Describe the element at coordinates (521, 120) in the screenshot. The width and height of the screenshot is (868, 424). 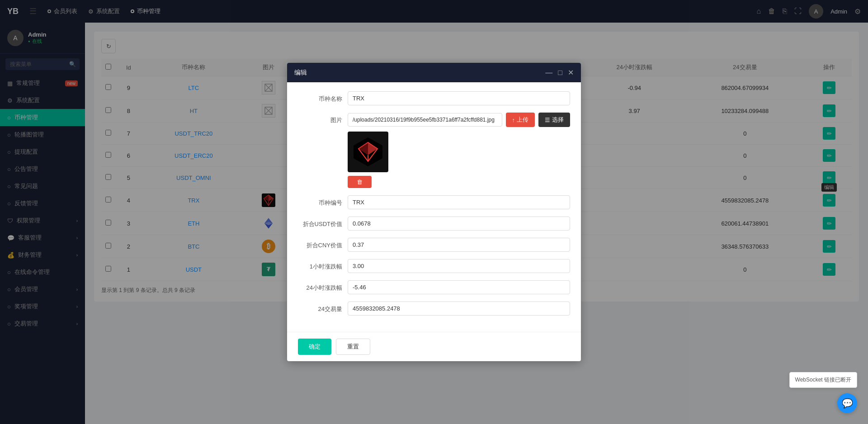
I see `upload-button: ↑ 上传` at that location.